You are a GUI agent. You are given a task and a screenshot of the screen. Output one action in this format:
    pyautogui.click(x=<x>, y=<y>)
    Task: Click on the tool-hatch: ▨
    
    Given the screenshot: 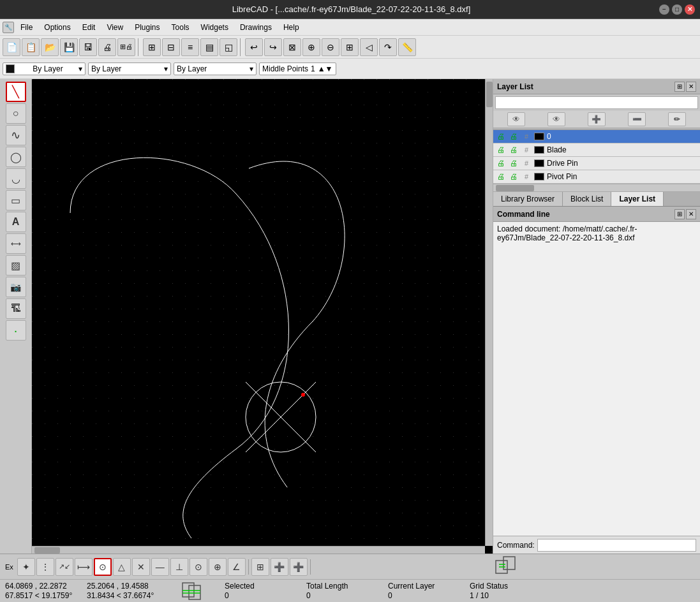 What is the action you would take?
    pyautogui.click(x=16, y=265)
    